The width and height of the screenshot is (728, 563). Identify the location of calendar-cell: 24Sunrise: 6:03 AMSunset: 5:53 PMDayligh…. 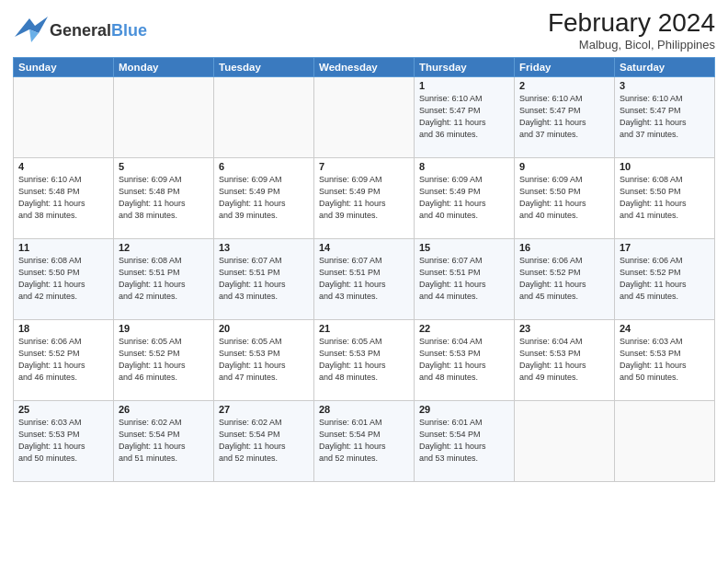
(665, 361).